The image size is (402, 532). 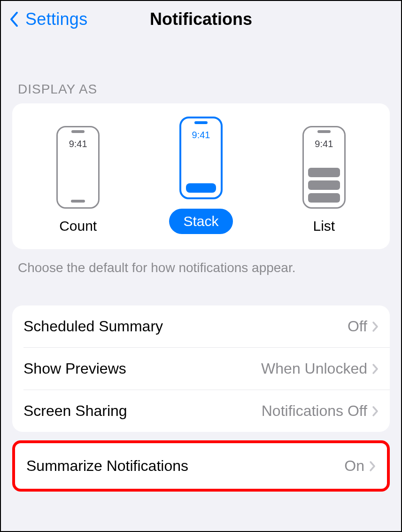 What do you see at coordinates (56, 19) in the screenshot?
I see `back-label: Settings` at bounding box center [56, 19].